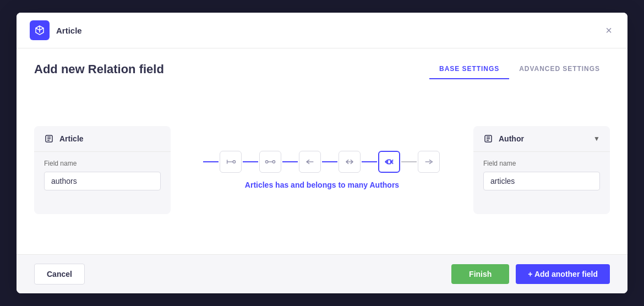 The height and width of the screenshot is (306, 644). Describe the element at coordinates (389, 162) in the screenshot. I see `relation-habtm-btn` at that location.